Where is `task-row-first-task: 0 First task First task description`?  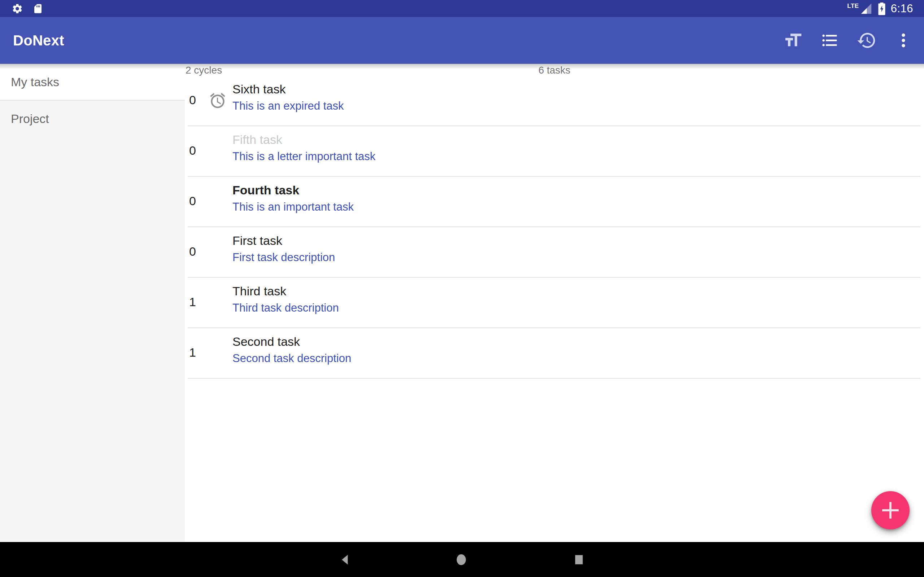
task-row-first-task: 0 First task First task description is located at coordinates (554, 253).